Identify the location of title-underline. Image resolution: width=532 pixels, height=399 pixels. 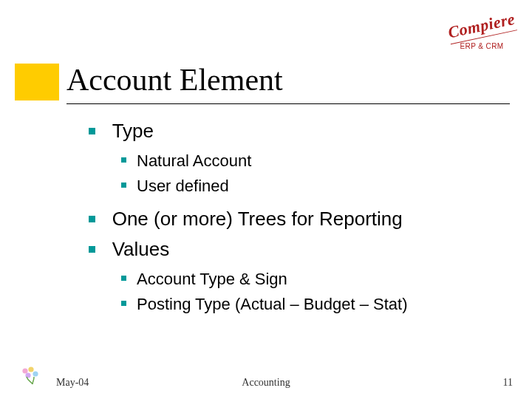
(288, 103).